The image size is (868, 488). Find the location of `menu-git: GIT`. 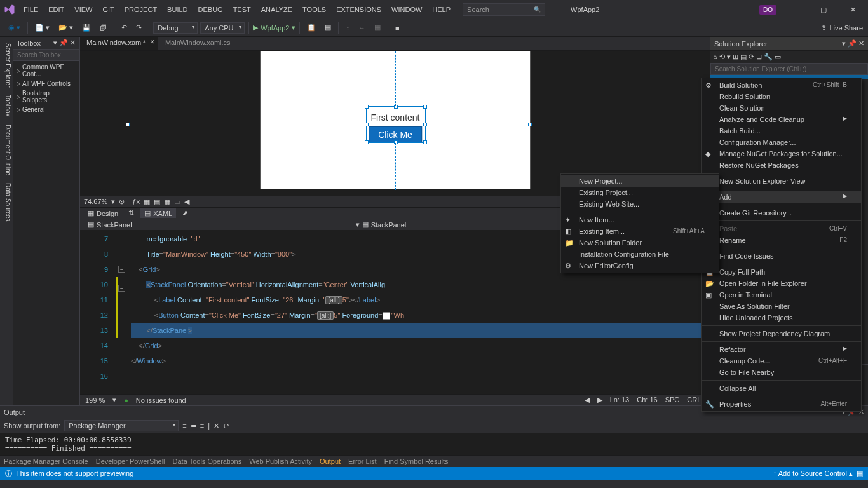

menu-git: GIT is located at coordinates (108, 10).